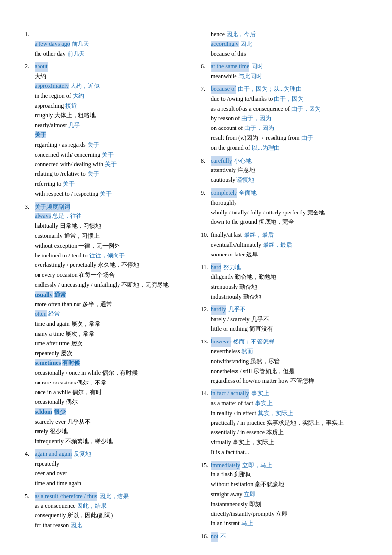 The image size is (392, 555). Describe the element at coordinates (108, 256) in the screenshot. I see `entry-line: be inclined to / tend to 往往，倾向于` at that location.